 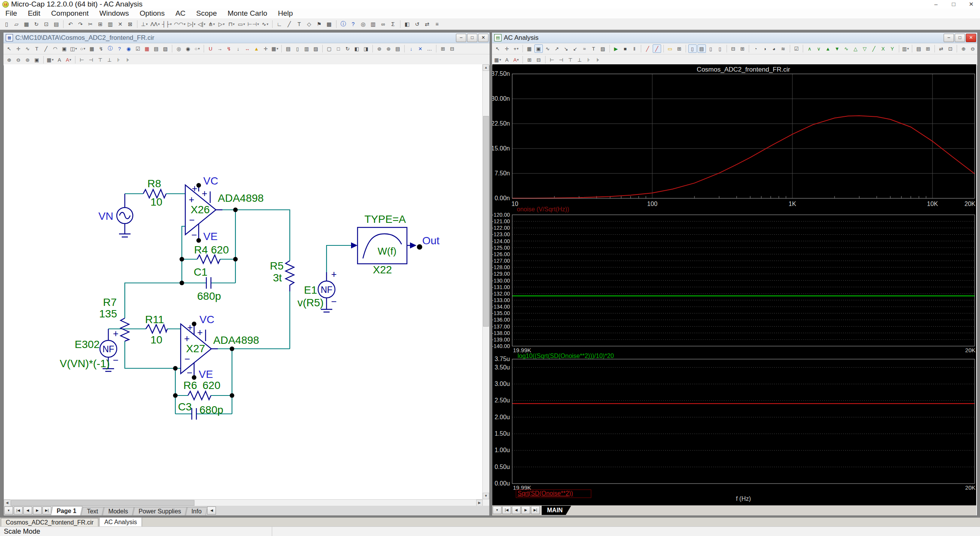 I want to click on scroll-left-icon: ◀, so click(x=7, y=503).